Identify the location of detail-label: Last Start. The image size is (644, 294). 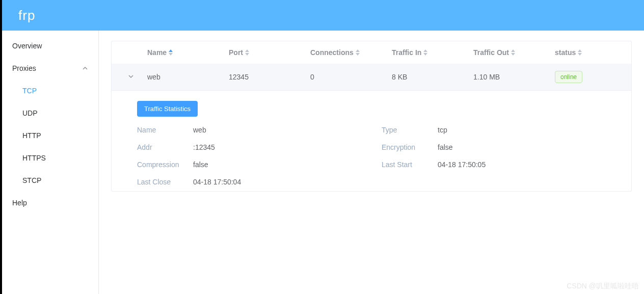
(410, 165).